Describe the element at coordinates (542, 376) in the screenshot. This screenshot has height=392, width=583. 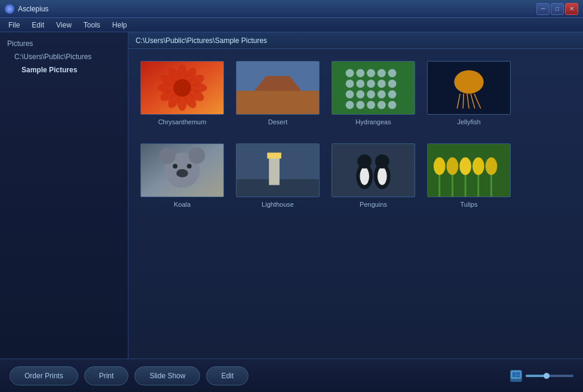
I see `zoom-controls` at that location.